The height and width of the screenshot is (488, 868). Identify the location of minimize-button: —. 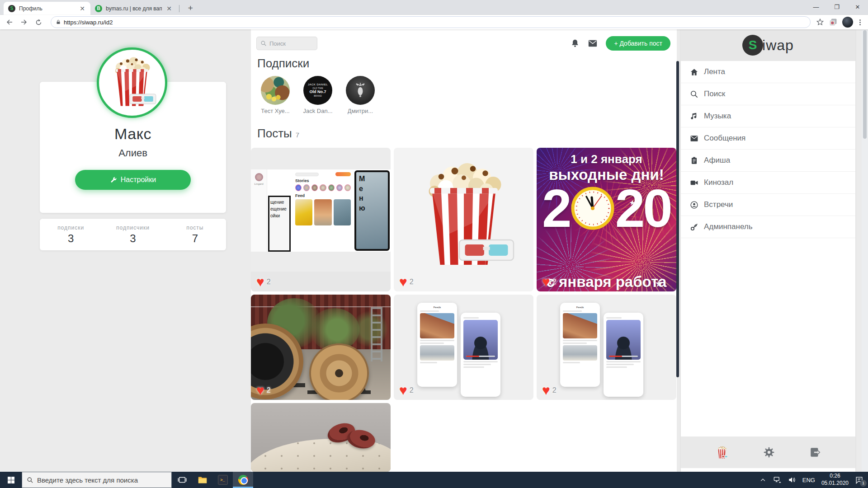
(816, 7).